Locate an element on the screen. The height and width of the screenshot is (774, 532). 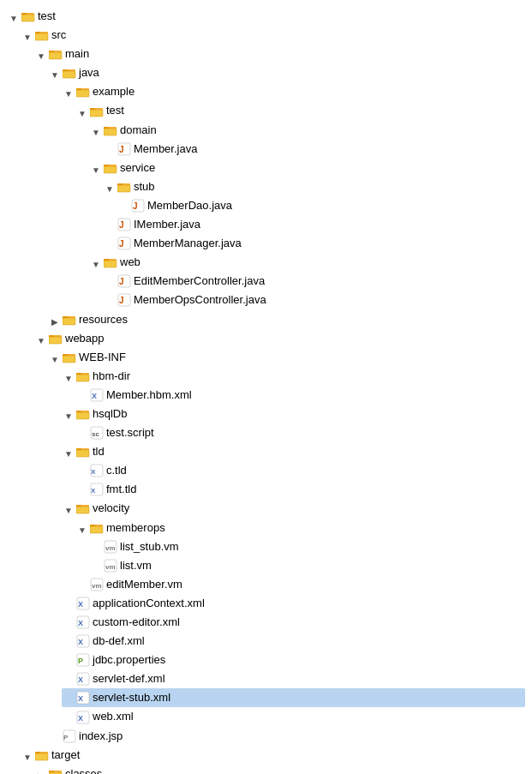
vm-icon: vm is located at coordinates (111, 547).